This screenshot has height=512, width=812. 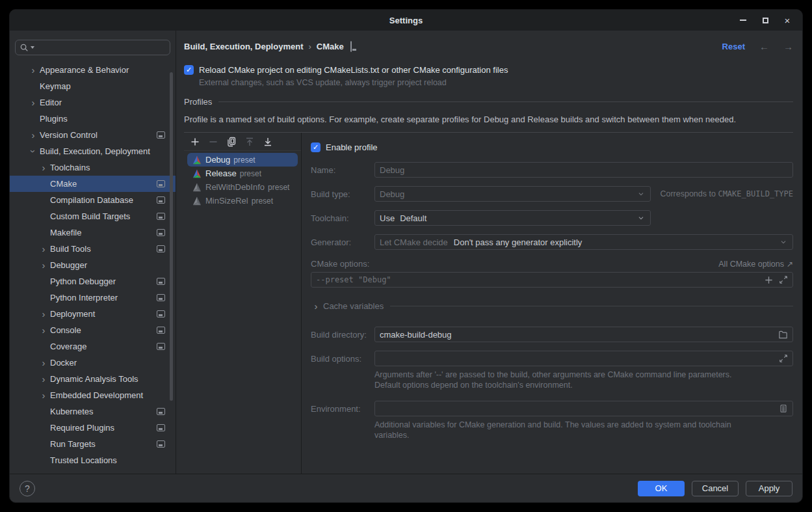 What do you see at coordinates (92, 216) in the screenshot?
I see `sidebar-item-custom-build-targets: Custom Build Targets` at bounding box center [92, 216].